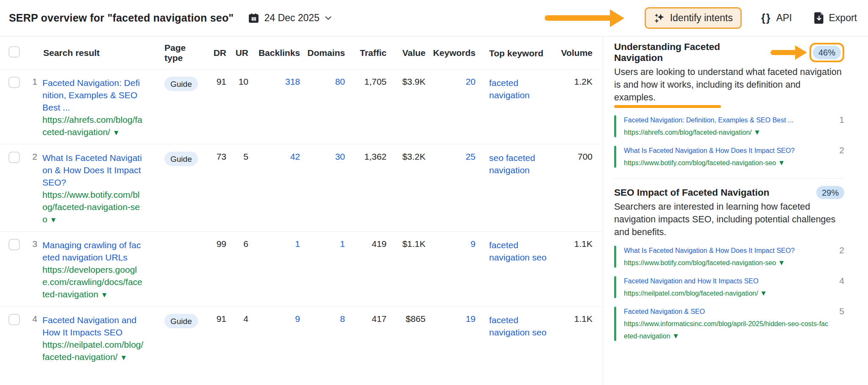  Describe the element at coordinates (837, 157) in the screenshot. I see `intent-result-rank: 2` at that location.